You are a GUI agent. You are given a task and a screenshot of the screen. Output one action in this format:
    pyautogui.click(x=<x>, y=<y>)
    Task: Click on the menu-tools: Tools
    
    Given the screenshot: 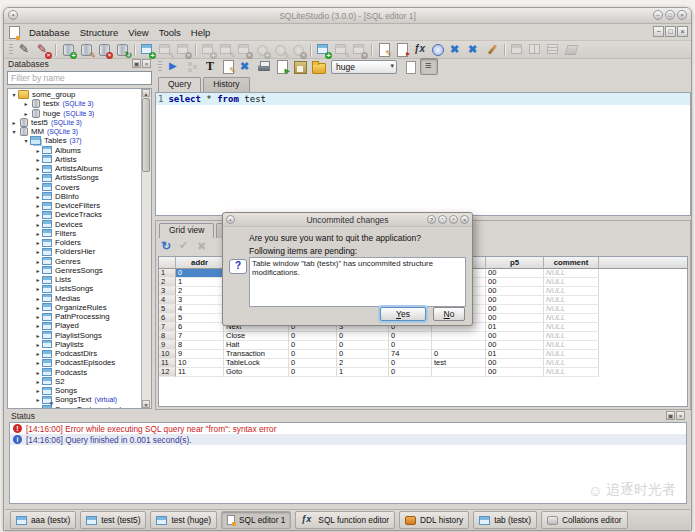 What is the action you would take?
    pyautogui.click(x=170, y=32)
    